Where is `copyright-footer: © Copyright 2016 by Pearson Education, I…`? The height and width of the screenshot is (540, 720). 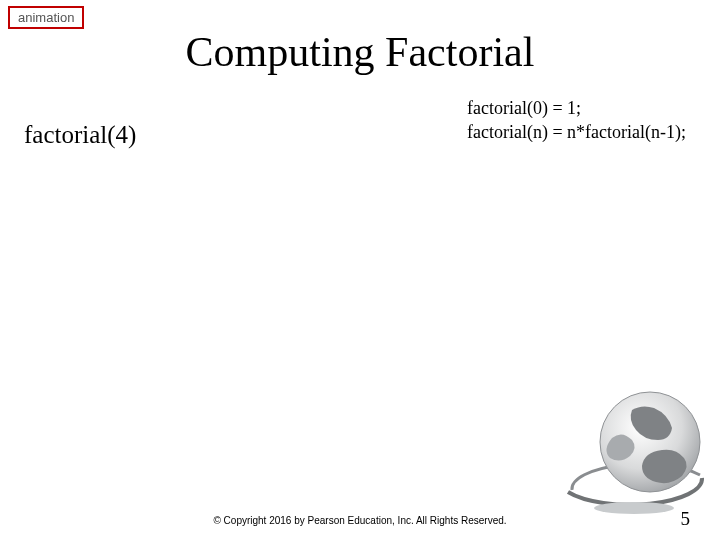 copyright-footer: © Copyright 2016 by Pearson Education, I… is located at coordinates (360, 520).